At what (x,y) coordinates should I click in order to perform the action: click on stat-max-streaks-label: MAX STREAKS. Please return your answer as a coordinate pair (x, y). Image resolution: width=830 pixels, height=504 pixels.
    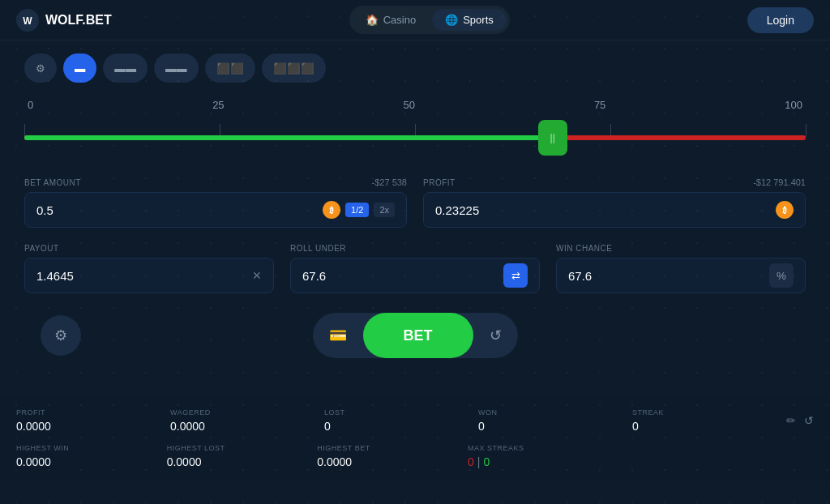
    Looking at the image, I should click on (543, 448).